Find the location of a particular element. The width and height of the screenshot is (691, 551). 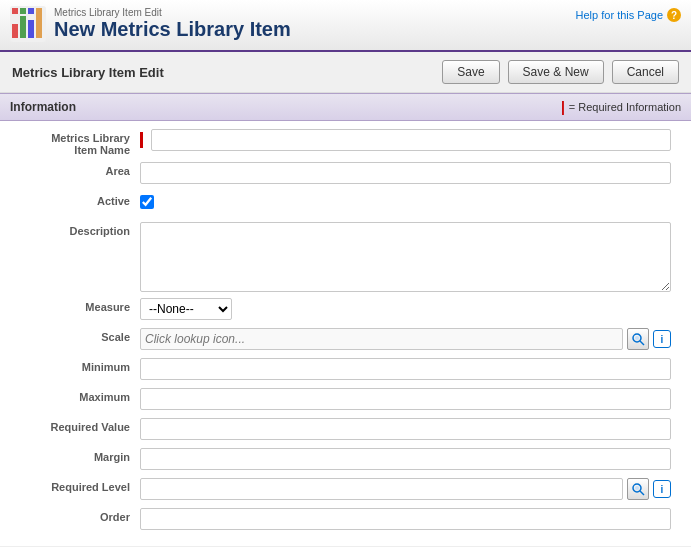

control-description is located at coordinates (406, 257).